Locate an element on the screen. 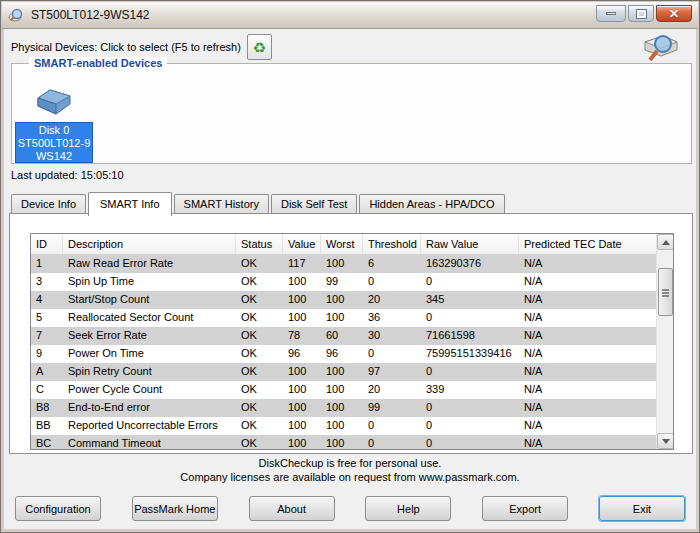 Image resolution: width=700 pixels, height=533 pixels. table-row: 3Spin Up TimeOK1009900N/A is located at coordinates (344, 282).